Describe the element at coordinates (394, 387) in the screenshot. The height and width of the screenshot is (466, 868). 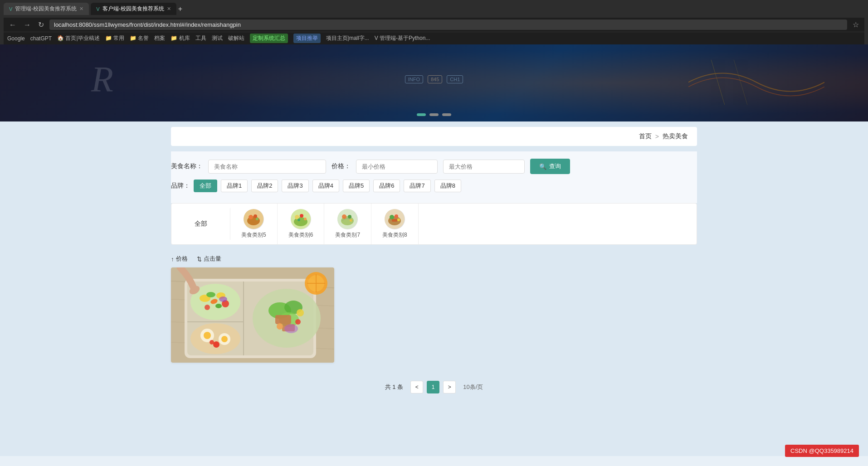
I see `total-info: 共 1 条` at that location.